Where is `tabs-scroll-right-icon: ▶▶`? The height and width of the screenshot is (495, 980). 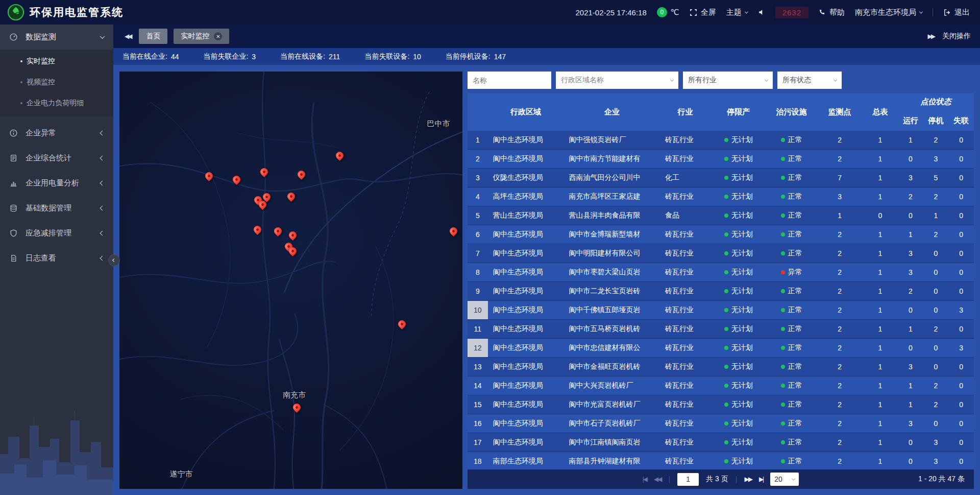 tabs-scroll-right-icon: ▶▶ is located at coordinates (931, 36).